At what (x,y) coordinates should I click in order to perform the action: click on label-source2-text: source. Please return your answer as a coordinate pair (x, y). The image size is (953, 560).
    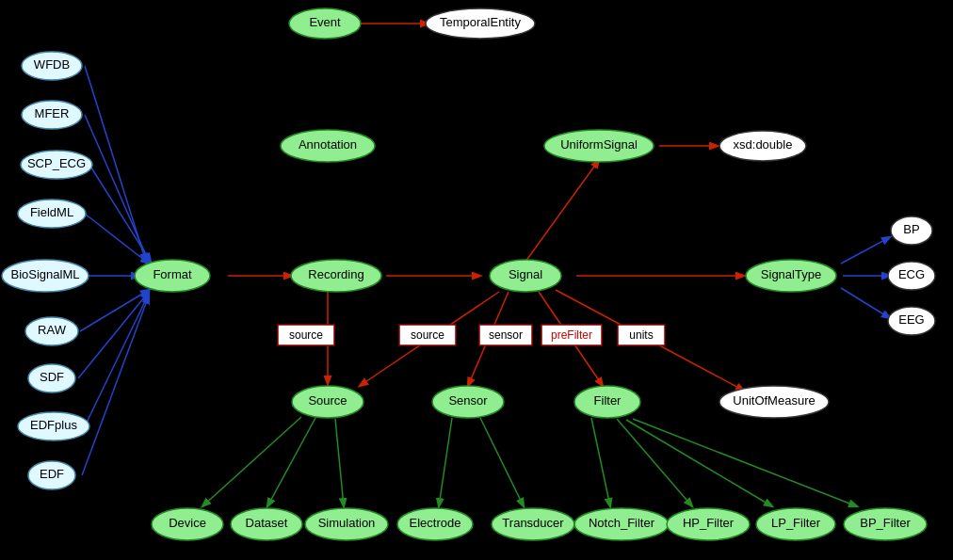
    Looking at the image, I should click on (428, 335).